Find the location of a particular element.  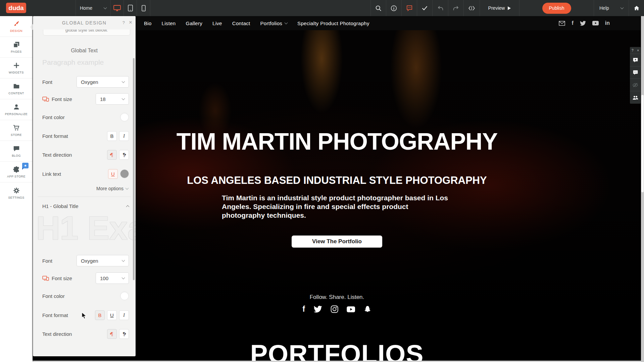

rtl-direction-button: ¶ is located at coordinates (124, 155).